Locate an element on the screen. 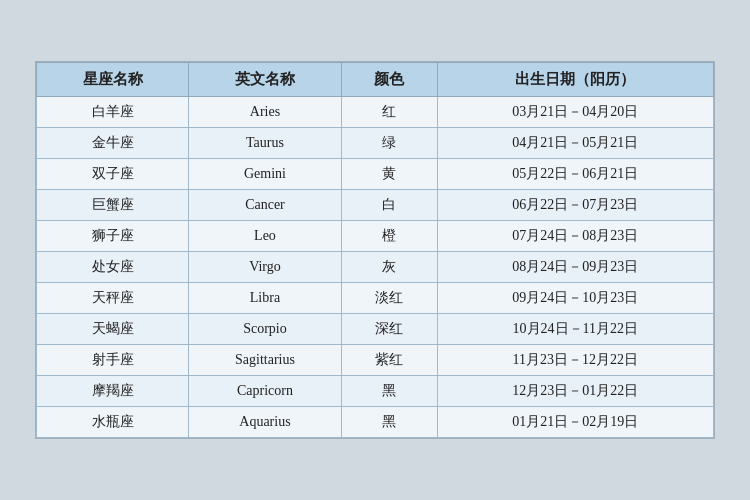 This screenshot has height=500, width=750. cell-r3-c2: 白 is located at coordinates (389, 206).